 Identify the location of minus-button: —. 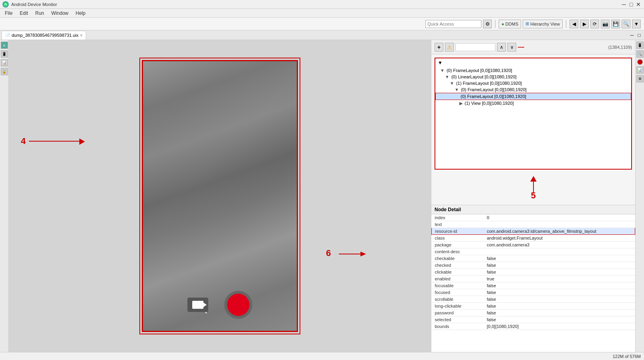
(521, 47).